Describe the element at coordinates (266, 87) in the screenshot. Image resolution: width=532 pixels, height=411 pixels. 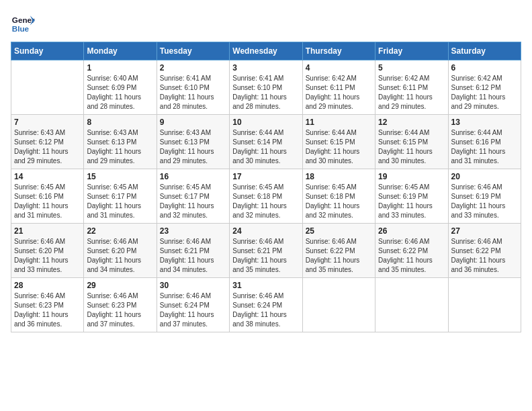
I see `week-row-1: 1Sunrise: 6:40 AM Sunset: 6:09 PM Daylig…` at that location.